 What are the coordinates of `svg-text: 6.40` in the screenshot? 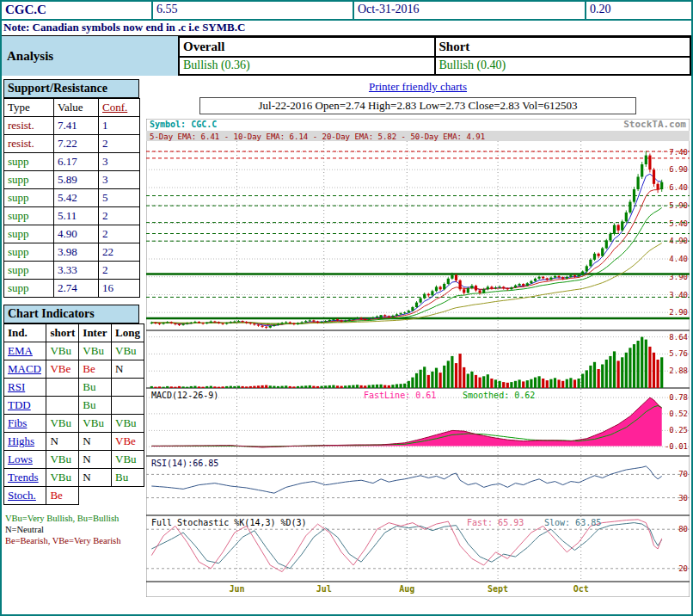 It's located at (678, 188).